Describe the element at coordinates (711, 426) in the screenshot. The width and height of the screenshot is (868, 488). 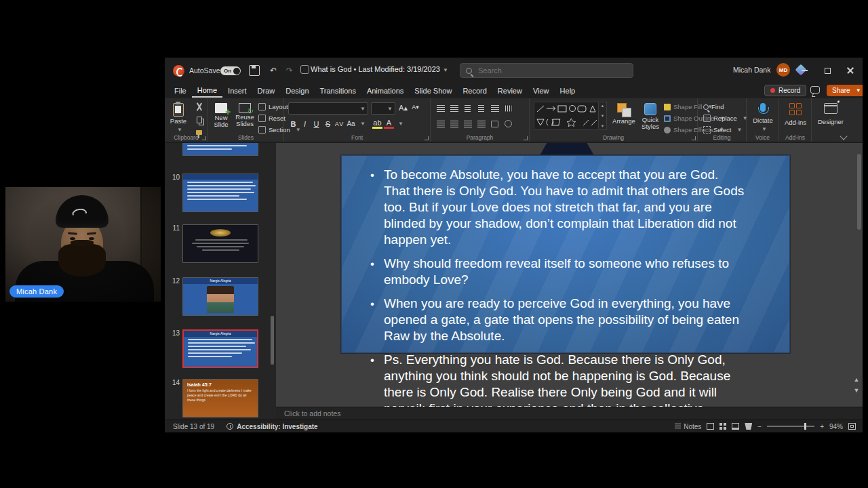
I see `normal-view-button` at that location.